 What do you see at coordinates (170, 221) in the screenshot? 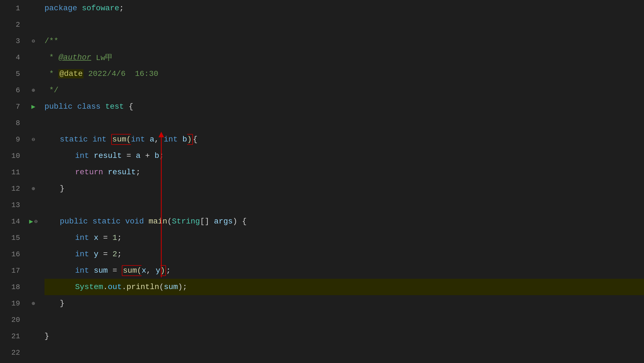
I see `token: (` at bounding box center [170, 221].